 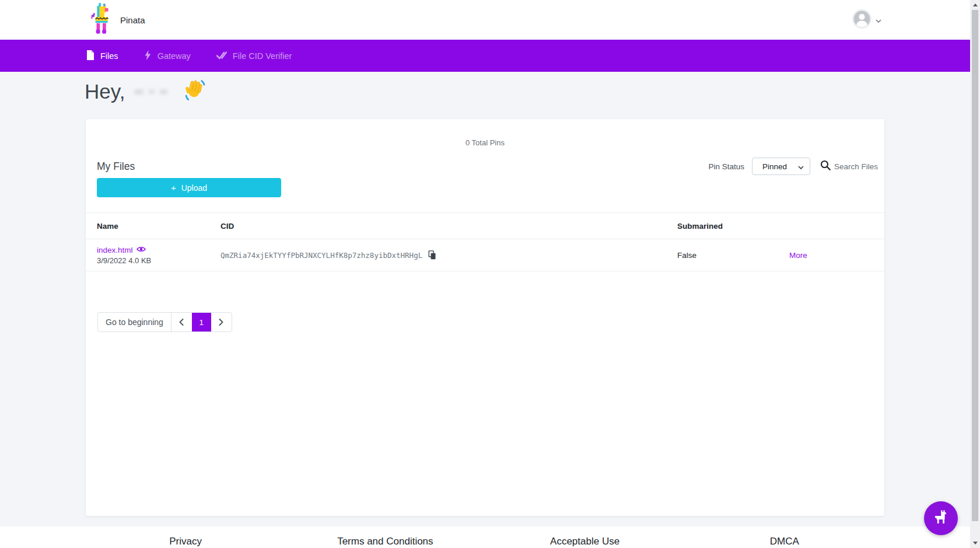 What do you see at coordinates (941, 518) in the screenshot?
I see `llama-icon` at bounding box center [941, 518].